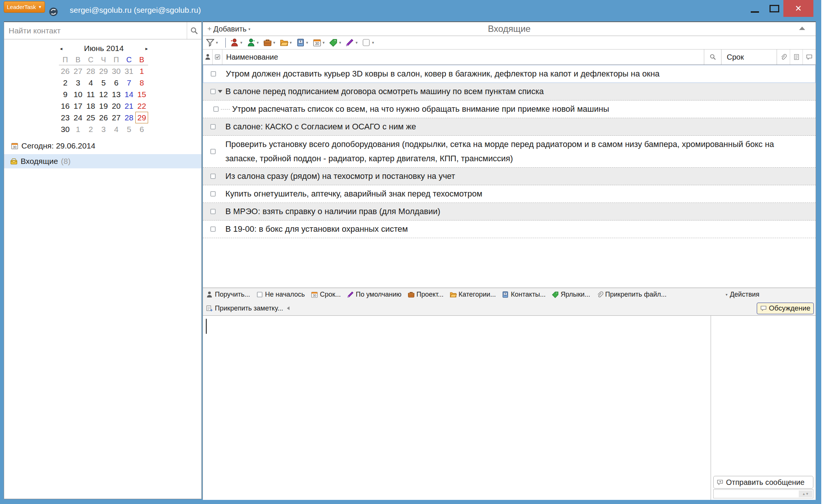  I want to click on calendar-day: 29, so click(104, 71).